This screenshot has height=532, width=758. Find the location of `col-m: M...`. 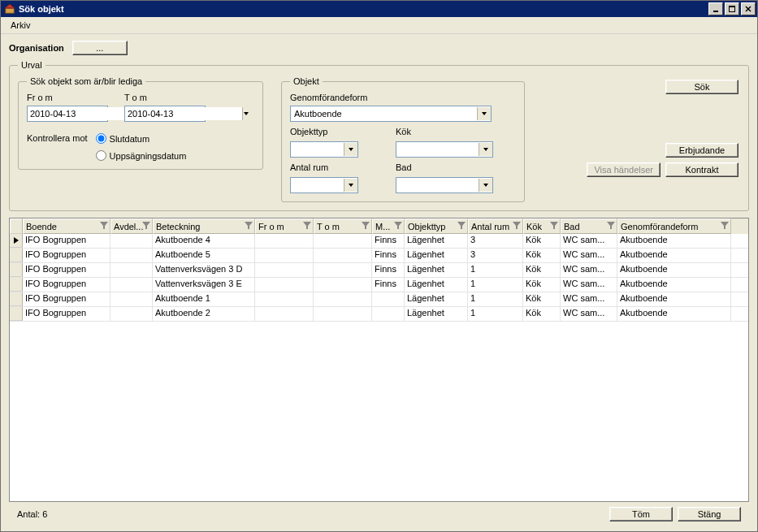

col-m: M... is located at coordinates (388, 226).